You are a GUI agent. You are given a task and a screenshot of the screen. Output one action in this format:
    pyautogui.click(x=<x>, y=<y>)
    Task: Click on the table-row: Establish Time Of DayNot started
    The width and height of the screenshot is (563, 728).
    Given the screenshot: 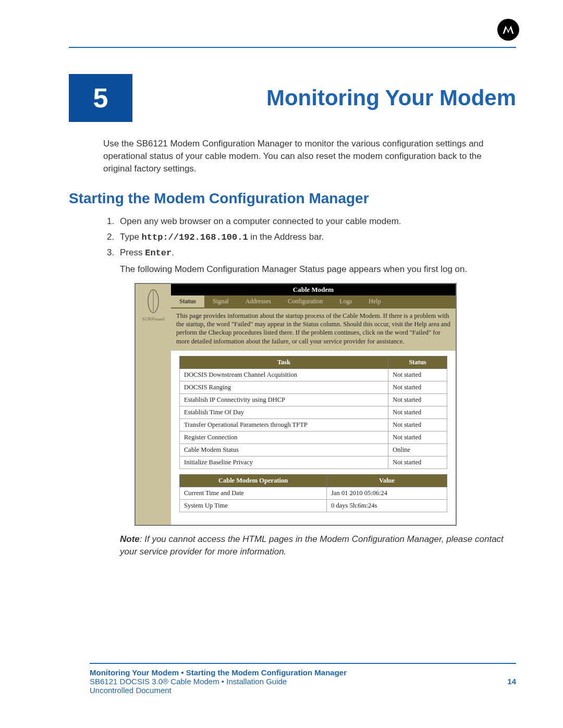 What is the action you would take?
    pyautogui.click(x=314, y=412)
    